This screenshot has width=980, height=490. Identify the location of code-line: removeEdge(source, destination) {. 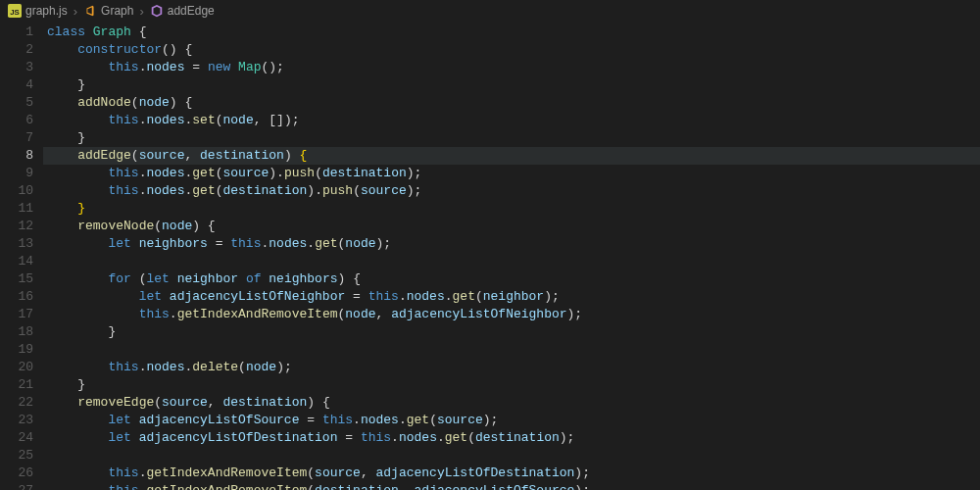
(514, 403).